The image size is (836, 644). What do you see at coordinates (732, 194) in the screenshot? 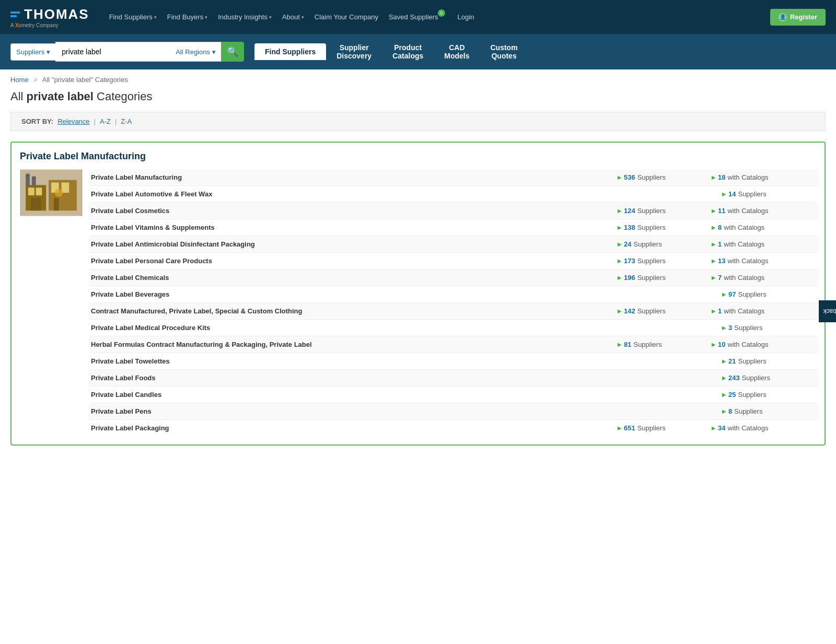
I see `supplier-count: 14` at bounding box center [732, 194].